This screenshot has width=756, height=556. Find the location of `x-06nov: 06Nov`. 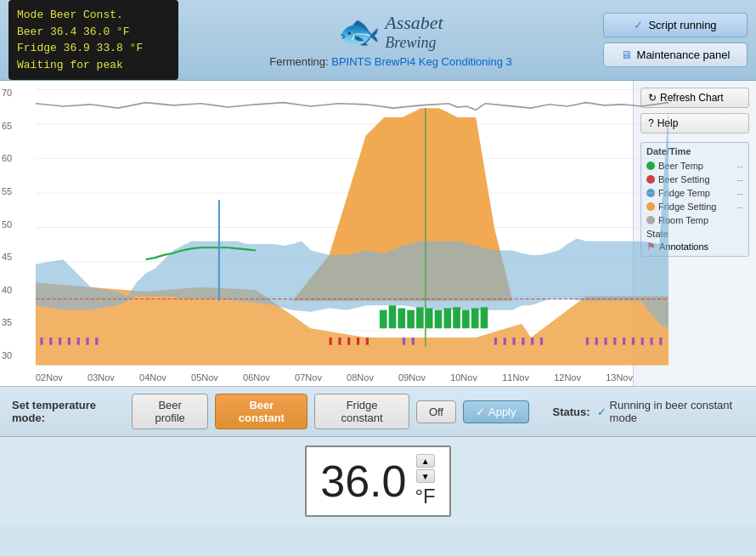

x-06nov: 06Nov is located at coordinates (257, 377).